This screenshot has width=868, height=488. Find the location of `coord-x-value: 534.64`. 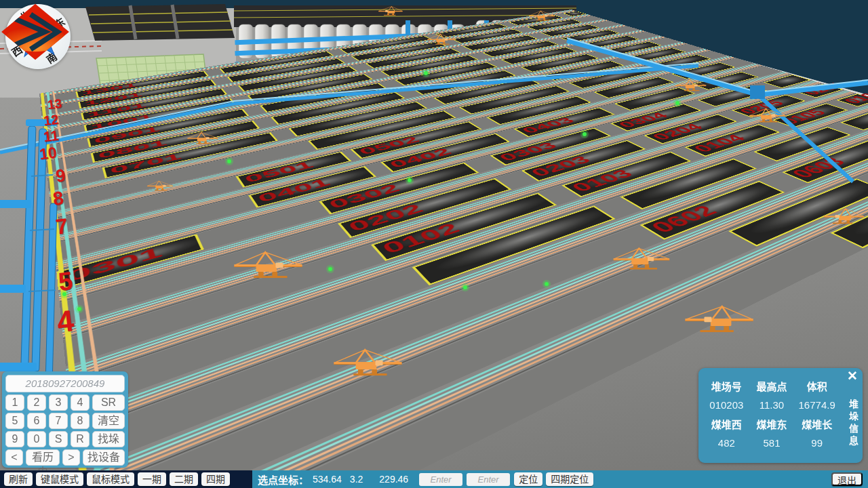

coord-x-value: 534.64 is located at coordinates (327, 479).